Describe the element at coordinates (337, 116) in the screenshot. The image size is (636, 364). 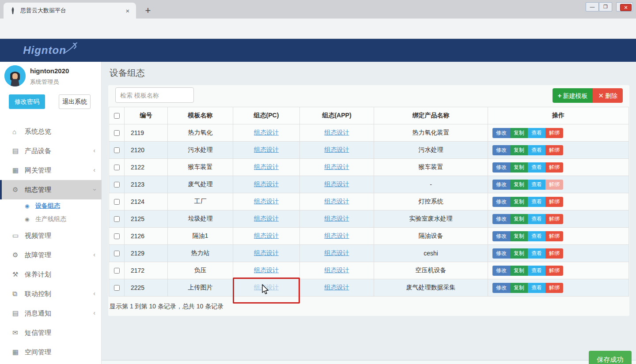
I see `column-header-3: 组态(APP)` at that location.